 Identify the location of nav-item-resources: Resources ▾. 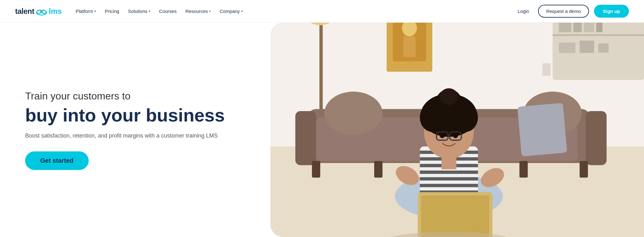
(198, 11).